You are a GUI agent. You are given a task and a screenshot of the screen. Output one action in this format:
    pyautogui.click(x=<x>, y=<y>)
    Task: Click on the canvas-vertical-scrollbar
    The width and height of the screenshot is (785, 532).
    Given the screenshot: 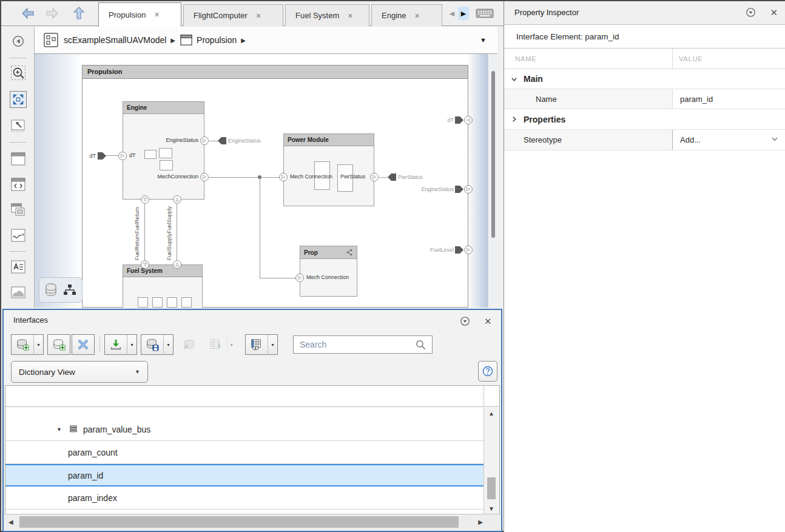 What is the action you would take?
    pyautogui.click(x=493, y=181)
    